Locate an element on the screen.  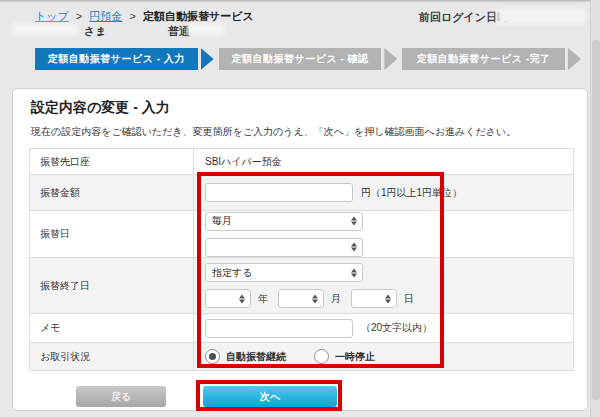
scrollbar-track is located at coordinates (595, 208).